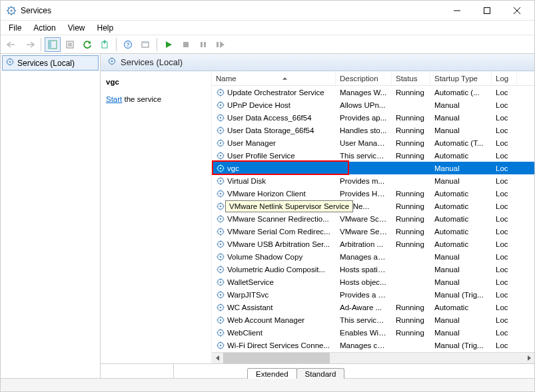 Image resolution: width=535 pixels, height=392 pixels. What do you see at coordinates (411, 79) in the screenshot?
I see `column-status: Status` at bounding box center [411, 79].